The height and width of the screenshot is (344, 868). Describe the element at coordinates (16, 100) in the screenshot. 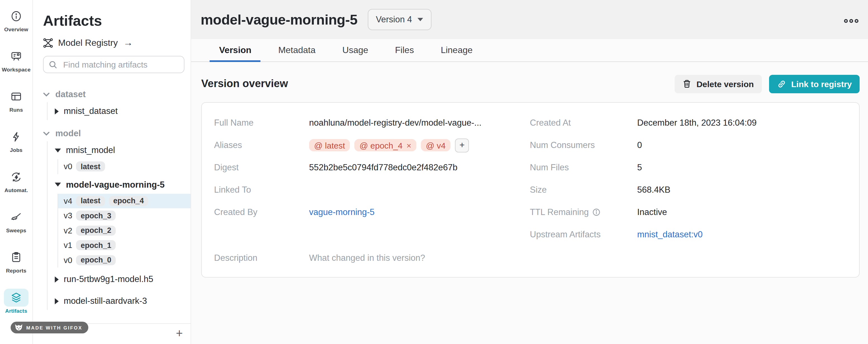

I see `nav-item-runs: Runs` at that location.